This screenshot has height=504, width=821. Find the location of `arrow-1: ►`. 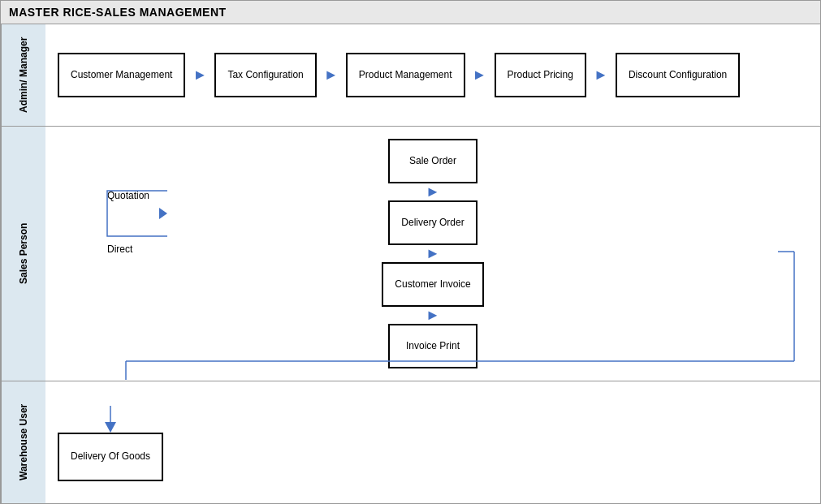

arrow-1: ► is located at coordinates (200, 75).